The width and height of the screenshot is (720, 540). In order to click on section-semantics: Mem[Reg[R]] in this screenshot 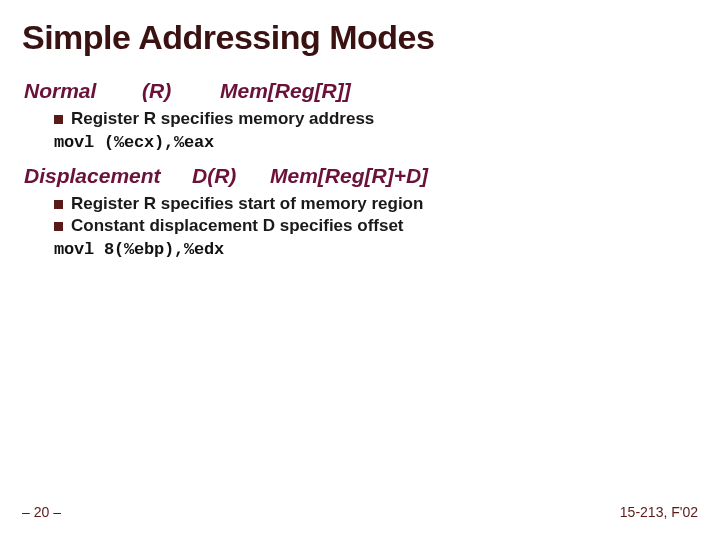, I will do `click(286, 91)`.